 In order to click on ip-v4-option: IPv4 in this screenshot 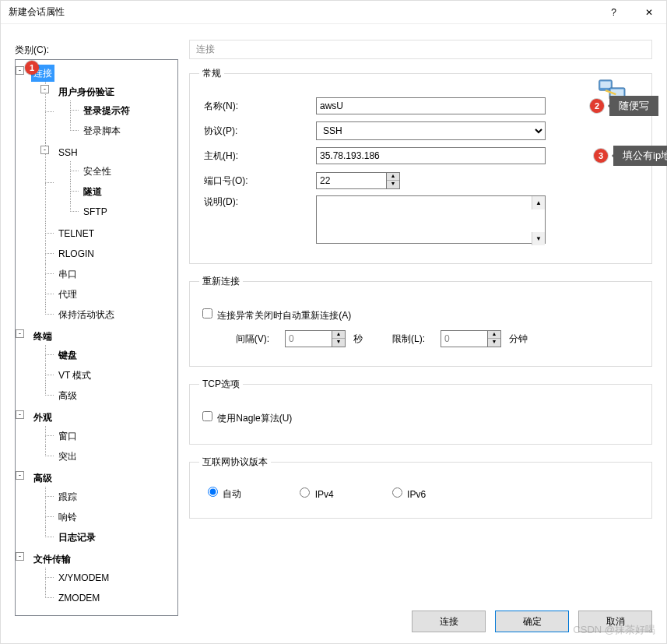, I will do `click(314, 492)`.